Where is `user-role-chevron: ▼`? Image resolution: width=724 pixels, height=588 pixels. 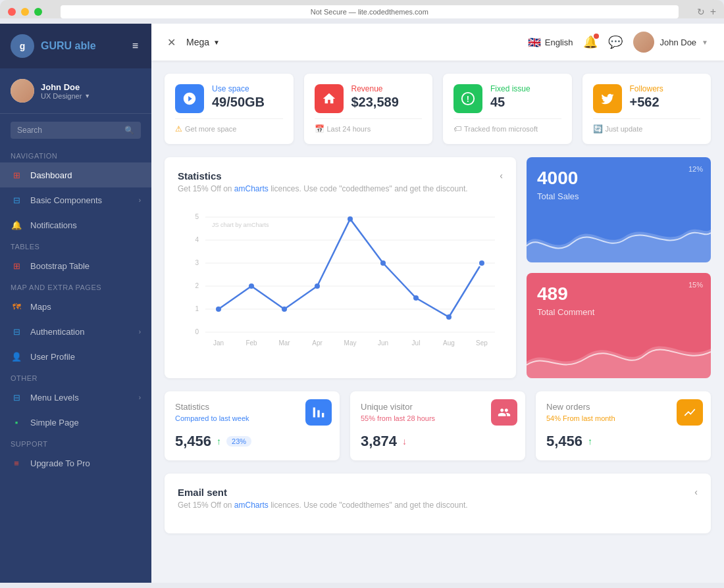
user-role-chevron: ▼ is located at coordinates (87, 96).